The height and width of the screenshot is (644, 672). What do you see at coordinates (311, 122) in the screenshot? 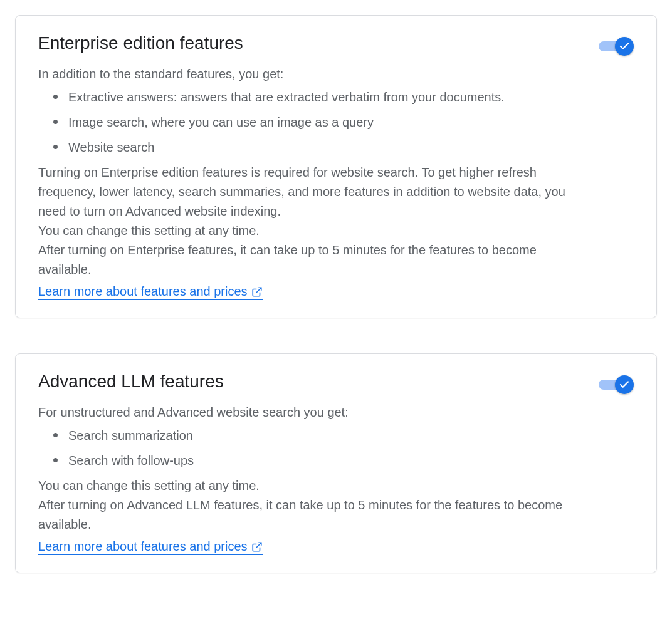
I see `feature-list: Extractive answers: answers that are ext…` at bounding box center [311, 122].